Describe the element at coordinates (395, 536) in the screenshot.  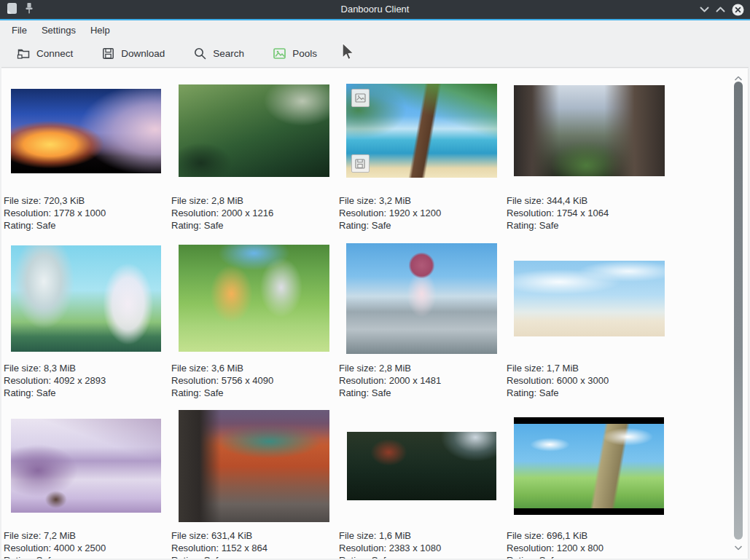
I see `meta-value: 1,6 MiB` at that location.